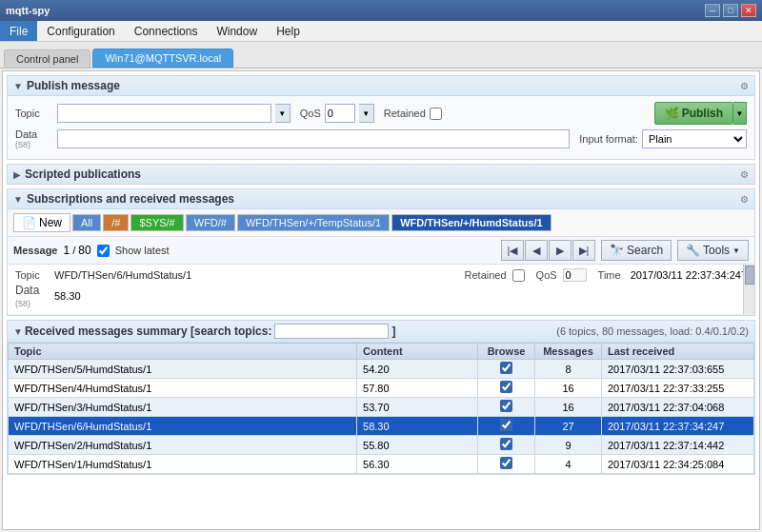 The image size is (762, 532). Describe the element at coordinates (560, 250) in the screenshot. I see `nav-next-button: ▶` at that location.